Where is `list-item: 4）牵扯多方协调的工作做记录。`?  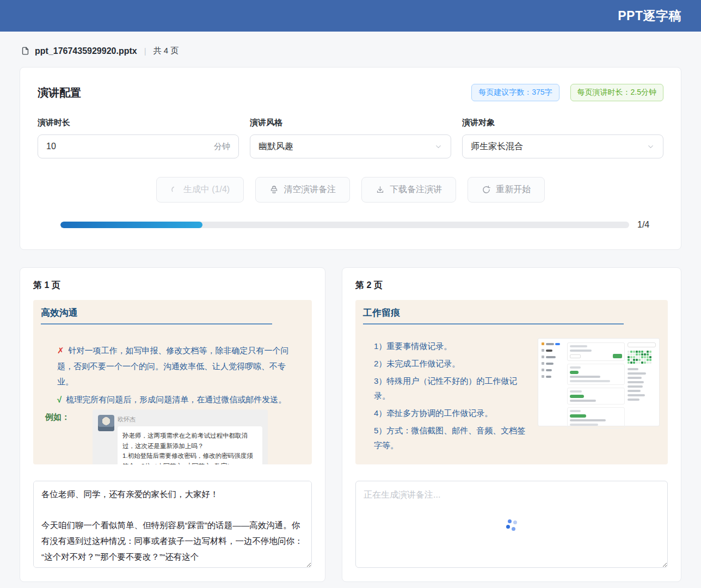
list-item: 4）牵扯多方协调的工作做记录。 is located at coordinates (453, 413).